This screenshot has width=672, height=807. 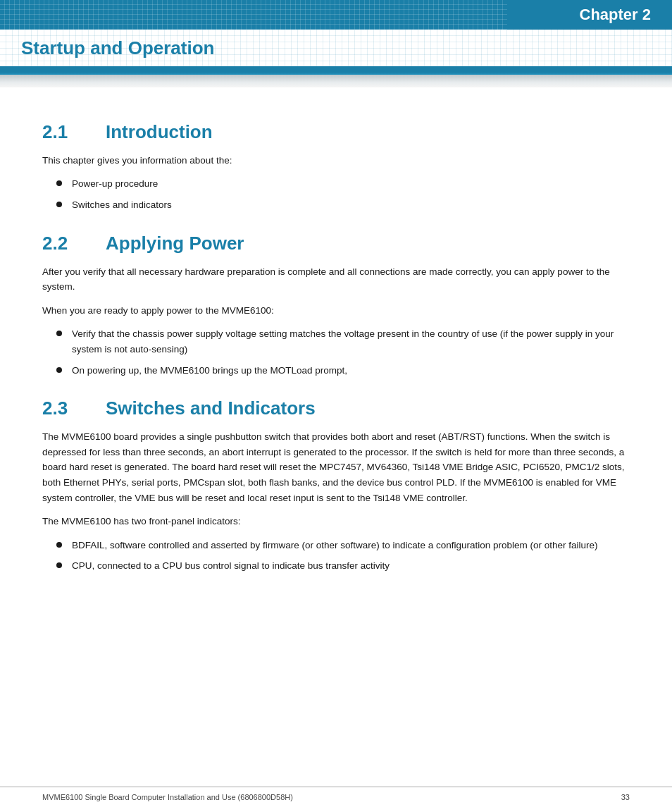 What do you see at coordinates (336, 279) in the screenshot?
I see `section-2-2-para-1: After you verify that all necessary hard…` at bounding box center [336, 279].